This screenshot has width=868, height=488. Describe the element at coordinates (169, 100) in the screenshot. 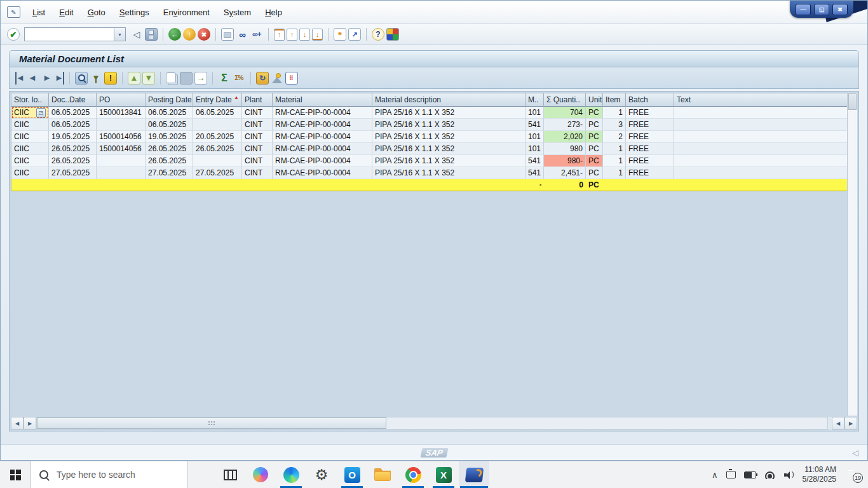

I see `column-header-posting: Posting Date` at that location.